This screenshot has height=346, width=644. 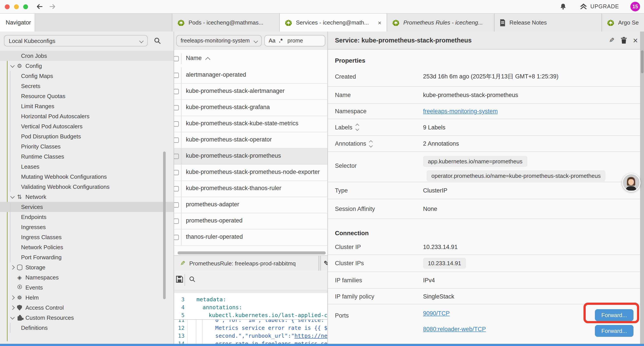 What do you see at coordinates (87, 227) in the screenshot?
I see `sidebar-tree-item: Ingresses` at bounding box center [87, 227].